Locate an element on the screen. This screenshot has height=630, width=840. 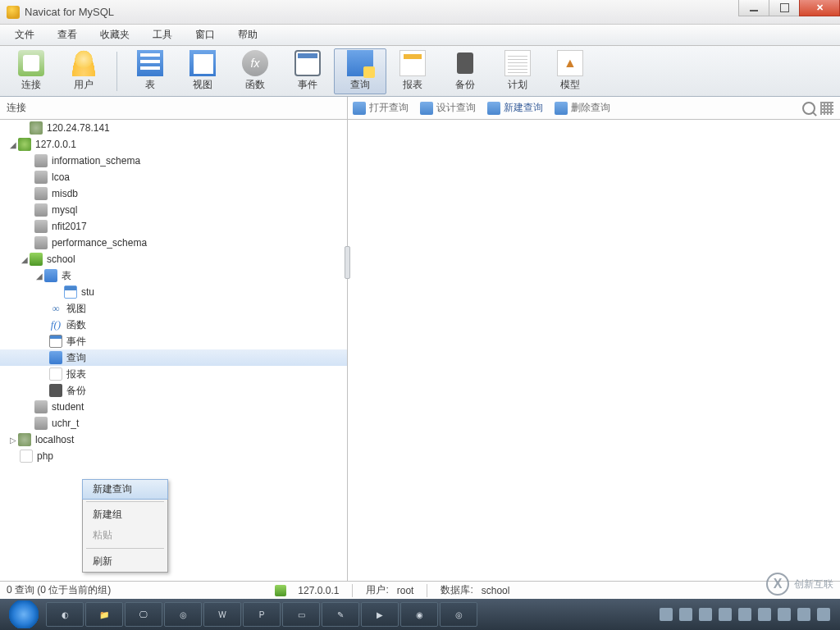
tool-event: 事件 is located at coordinates (308, 71).